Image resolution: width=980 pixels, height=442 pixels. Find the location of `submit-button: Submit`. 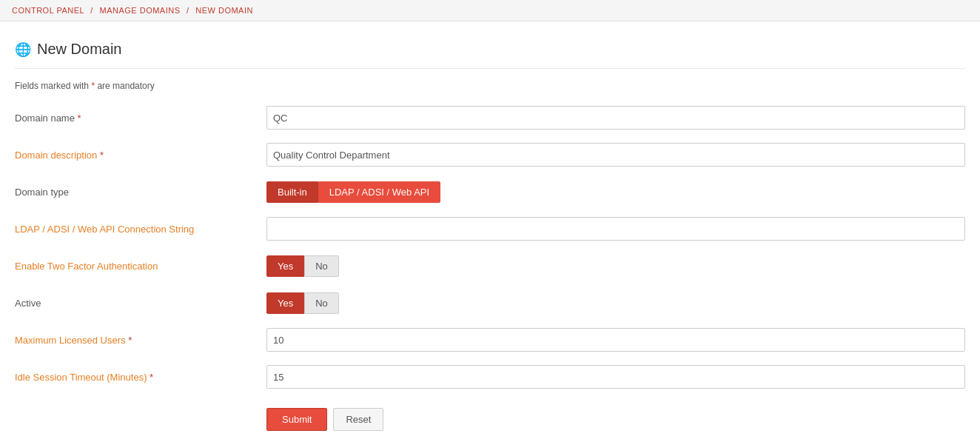

submit-button: Submit is located at coordinates (297, 419).